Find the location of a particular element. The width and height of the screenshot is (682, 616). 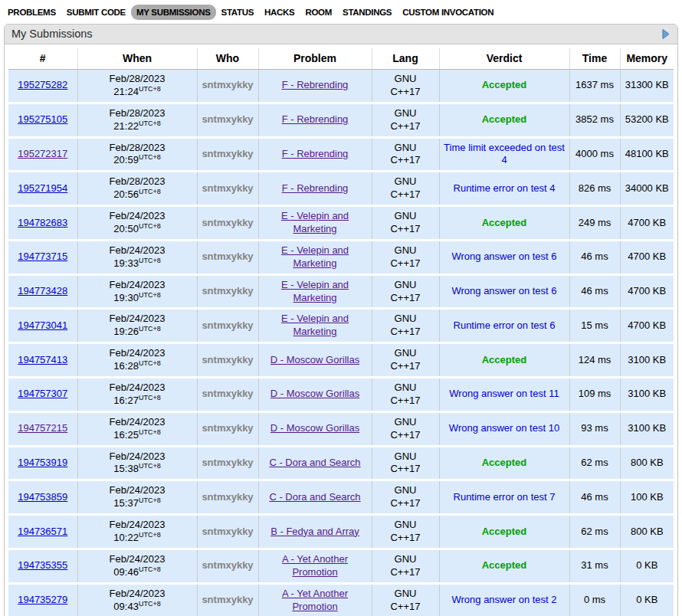

tab-status: STATUS is located at coordinates (238, 12).